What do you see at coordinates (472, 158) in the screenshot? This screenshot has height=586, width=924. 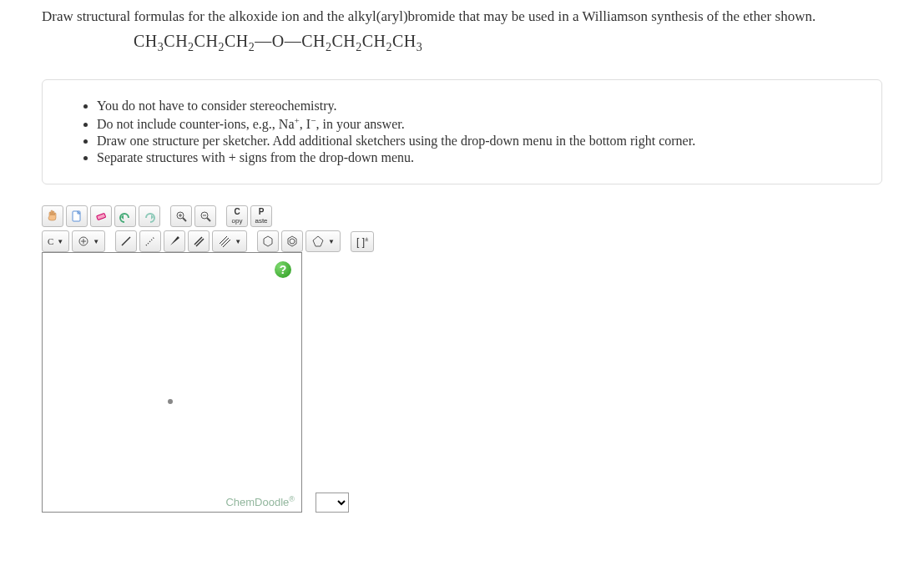 I see `instruction-item: Separate structures with + signs from th…` at bounding box center [472, 158].